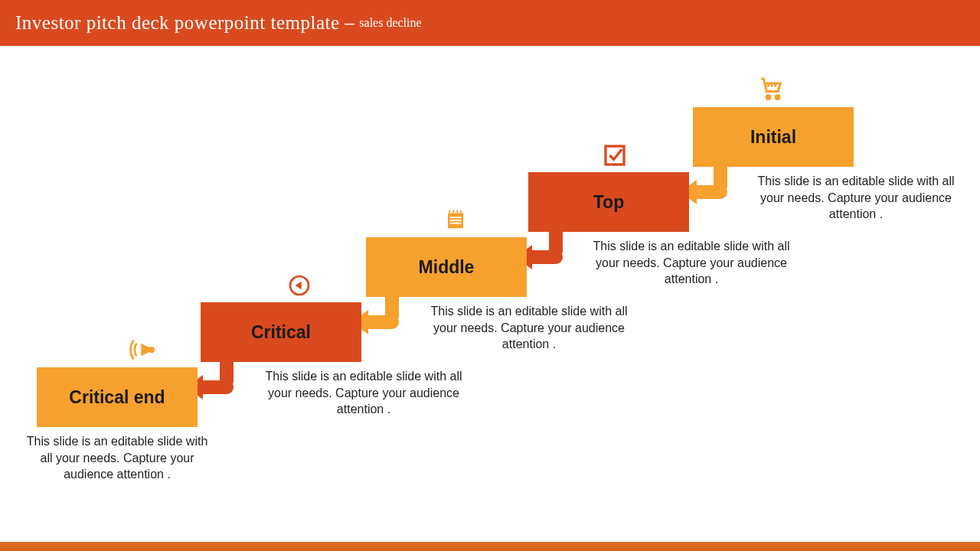  What do you see at coordinates (691, 263) in the screenshot?
I see `step-desc-top: This slide is an editable slide with all…` at bounding box center [691, 263].